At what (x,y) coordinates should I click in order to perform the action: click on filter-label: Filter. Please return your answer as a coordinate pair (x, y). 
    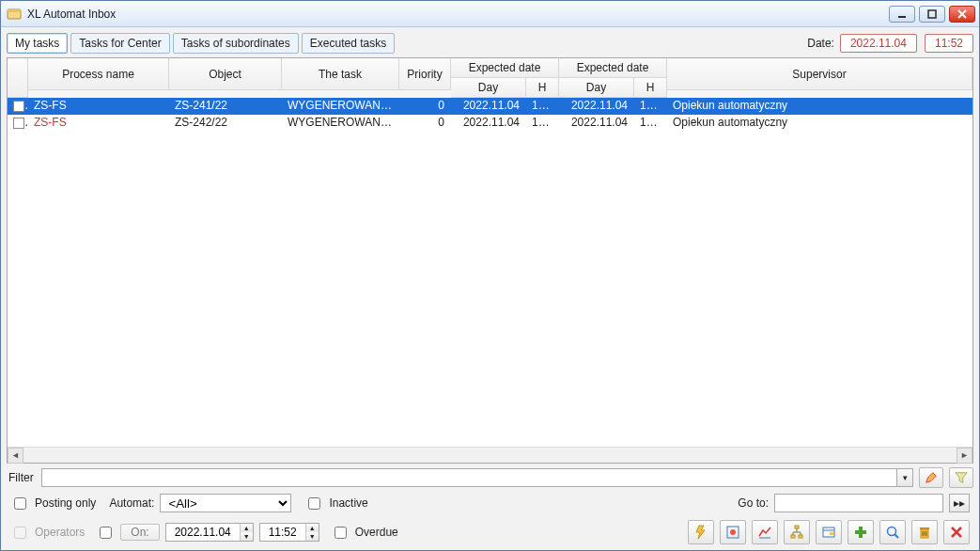
    Looking at the image, I should click on (21, 478).